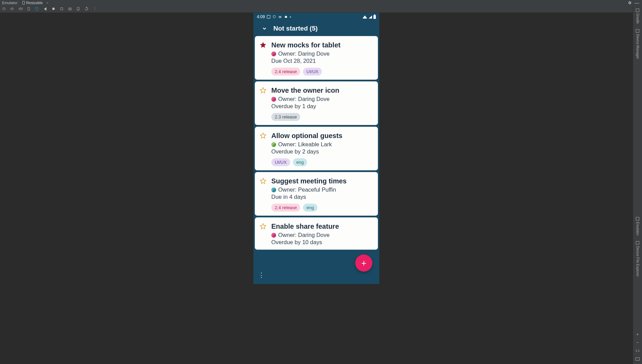 The image size is (642, 364). I want to click on task-card: Enable share featureOwner: Daring DoveOv…, so click(316, 234).